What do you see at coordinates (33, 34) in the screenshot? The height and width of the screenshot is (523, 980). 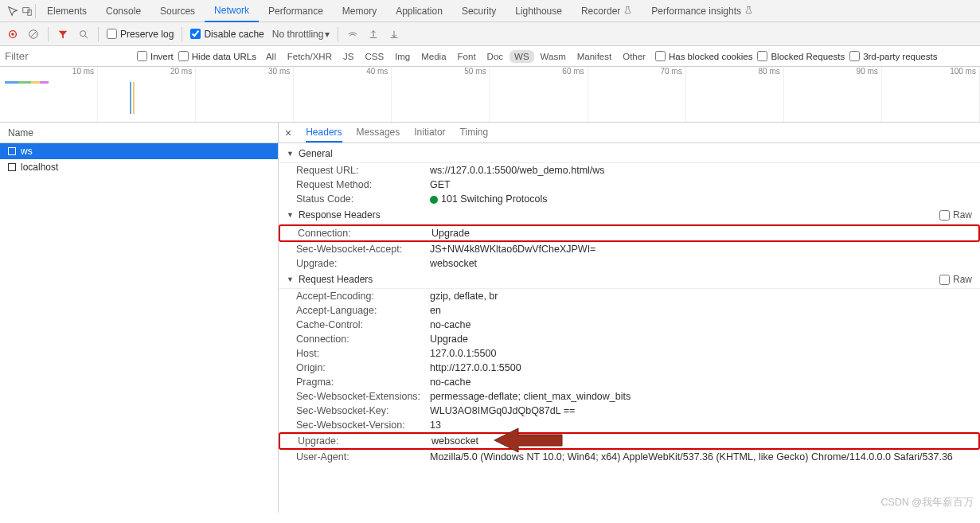 I see `clear-icon` at bounding box center [33, 34].